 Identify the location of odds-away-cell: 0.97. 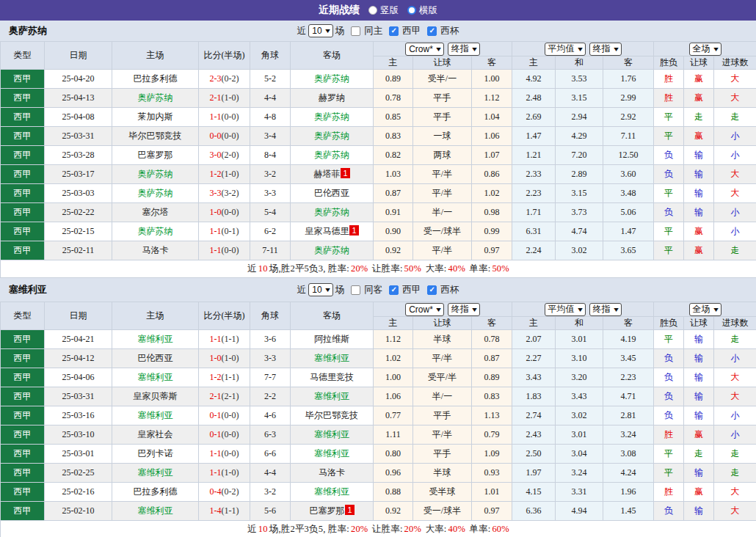
(492, 251).